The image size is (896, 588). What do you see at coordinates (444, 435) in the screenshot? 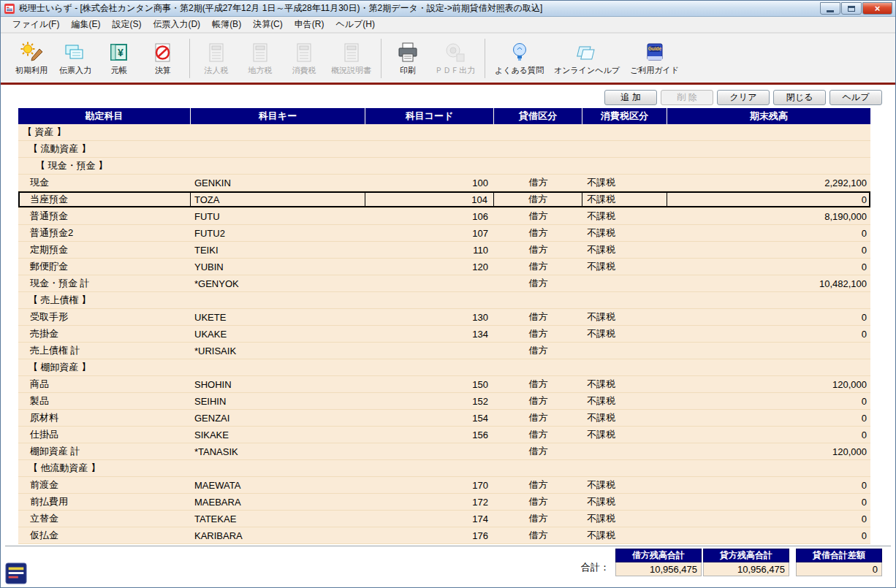
I see `account-row: 仕掛品SIKAKE156借方不課税0` at bounding box center [444, 435].